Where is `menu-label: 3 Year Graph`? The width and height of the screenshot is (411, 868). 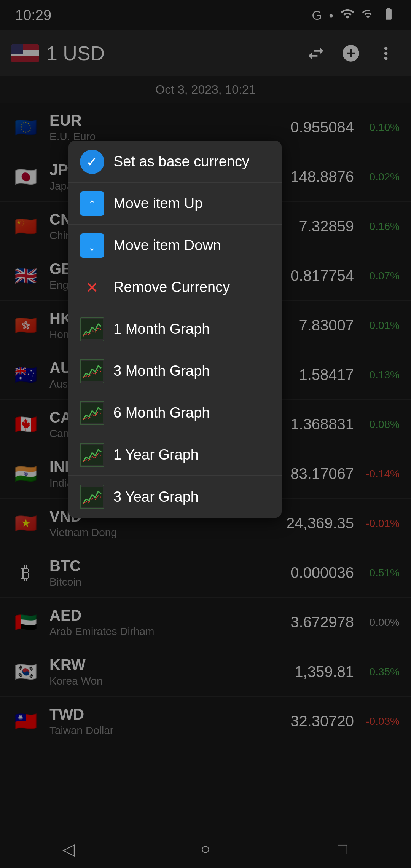
menu-label: 3 Year Graph is located at coordinates (156, 497).